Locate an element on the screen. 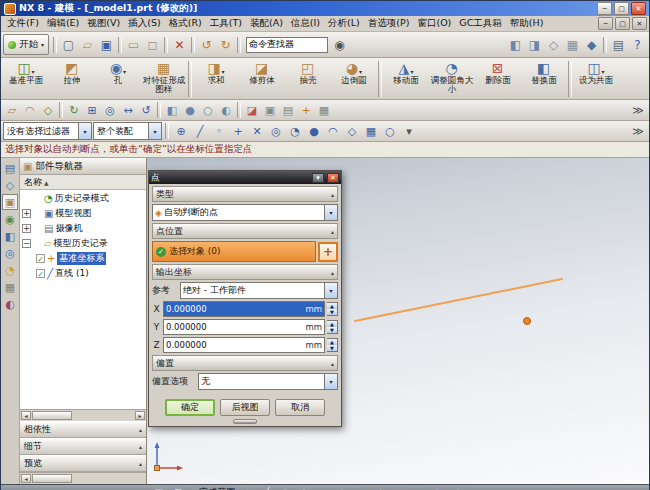  delete-icon: ✕ is located at coordinates (180, 45).